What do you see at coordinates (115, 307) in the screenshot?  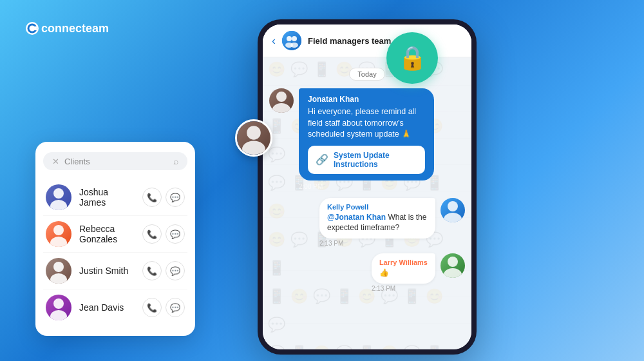 I see `contact-item: Jean Davis 📞 💬` at bounding box center [115, 307].